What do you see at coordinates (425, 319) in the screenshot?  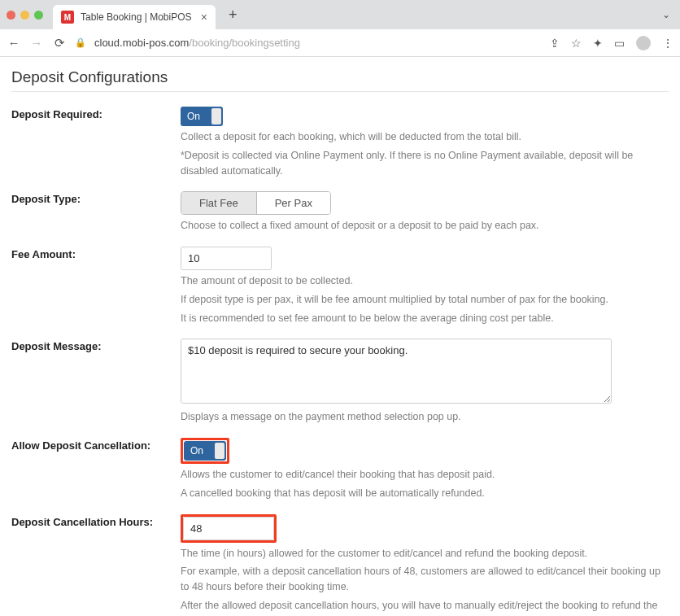 I see `help-text: It is recommended to set fee amount to b…` at bounding box center [425, 319].